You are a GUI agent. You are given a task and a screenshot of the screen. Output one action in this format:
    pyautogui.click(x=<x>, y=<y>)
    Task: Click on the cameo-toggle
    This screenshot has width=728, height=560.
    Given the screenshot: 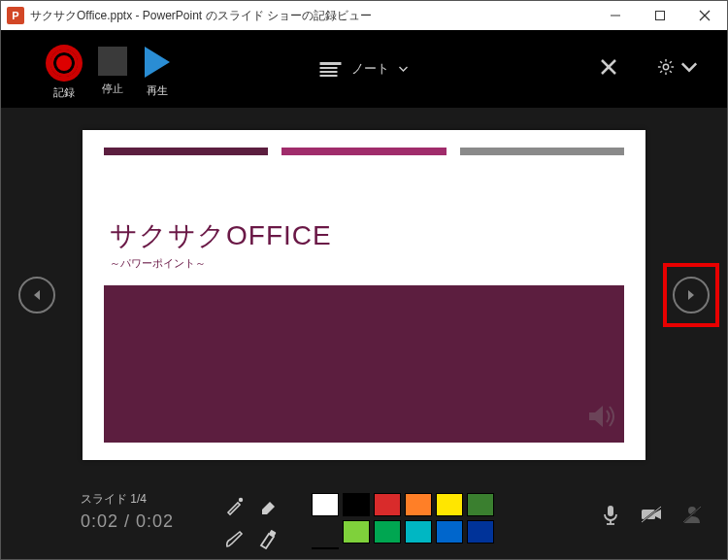 What is the action you would take?
    pyautogui.click(x=692, y=516)
    